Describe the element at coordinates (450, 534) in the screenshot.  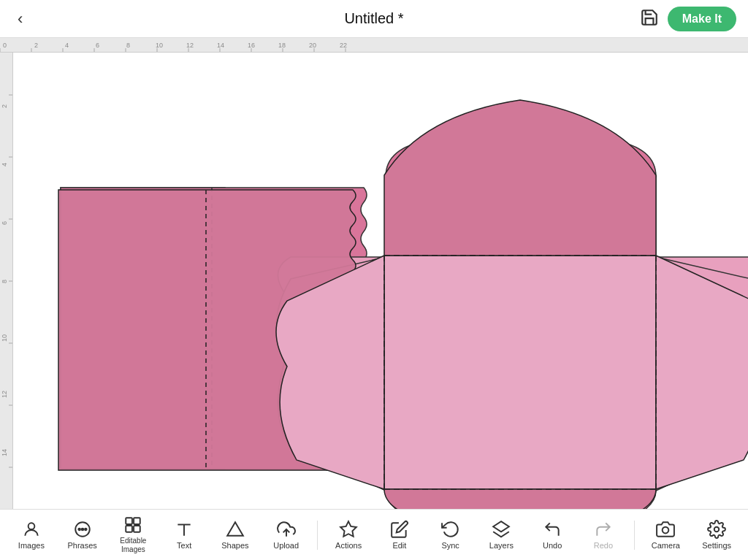
I see `sync-tool: Sync` at that location.